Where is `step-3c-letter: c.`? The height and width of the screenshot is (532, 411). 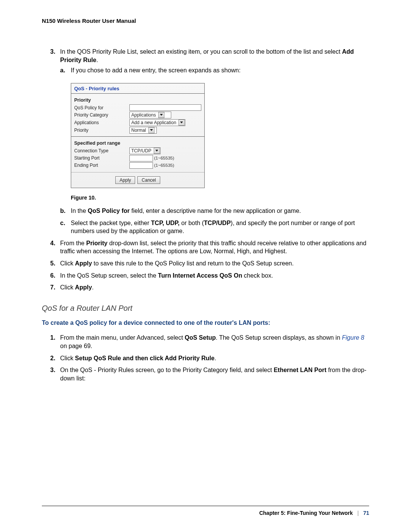 step-3c-letter: c. is located at coordinates (62, 223).